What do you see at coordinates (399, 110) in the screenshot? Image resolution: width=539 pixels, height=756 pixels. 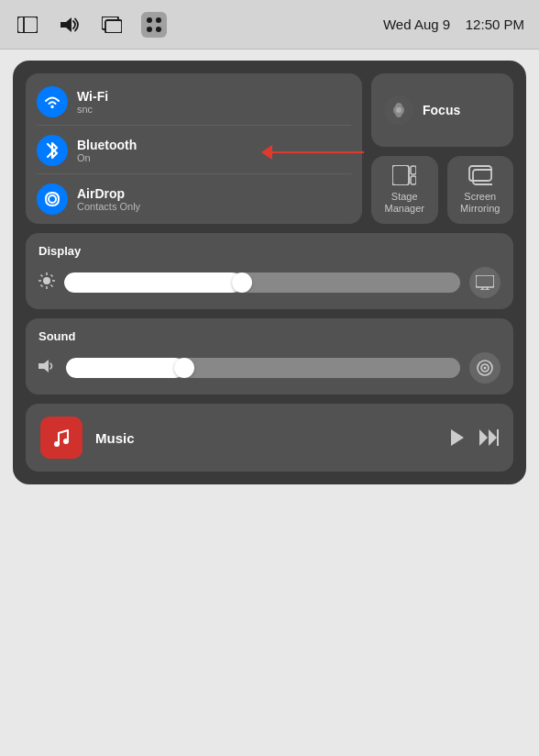 I see `focus-icon` at bounding box center [399, 110].